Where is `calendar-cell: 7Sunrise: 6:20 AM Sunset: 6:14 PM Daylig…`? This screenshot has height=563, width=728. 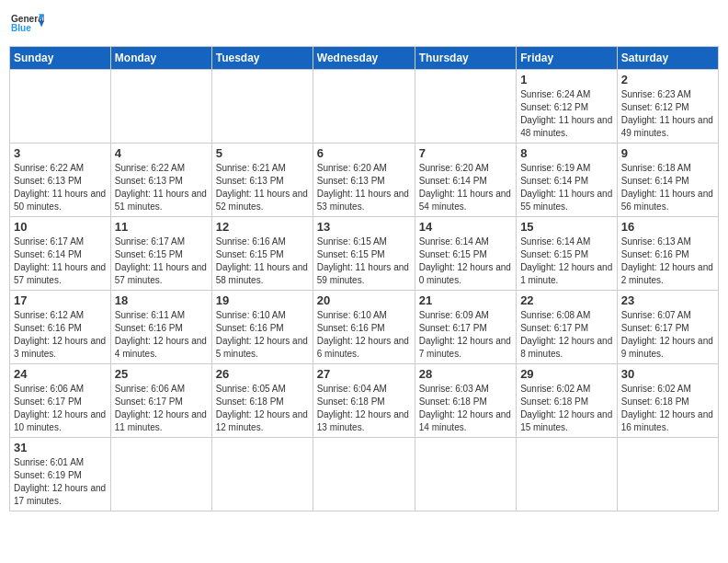 calendar-cell: 7Sunrise: 6:20 AM Sunset: 6:14 PM Daylig… is located at coordinates (465, 180).